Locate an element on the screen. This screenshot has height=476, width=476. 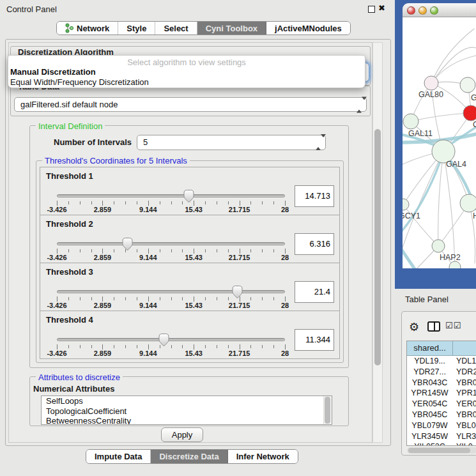
network-node-ga is located at coordinates (468, 85).